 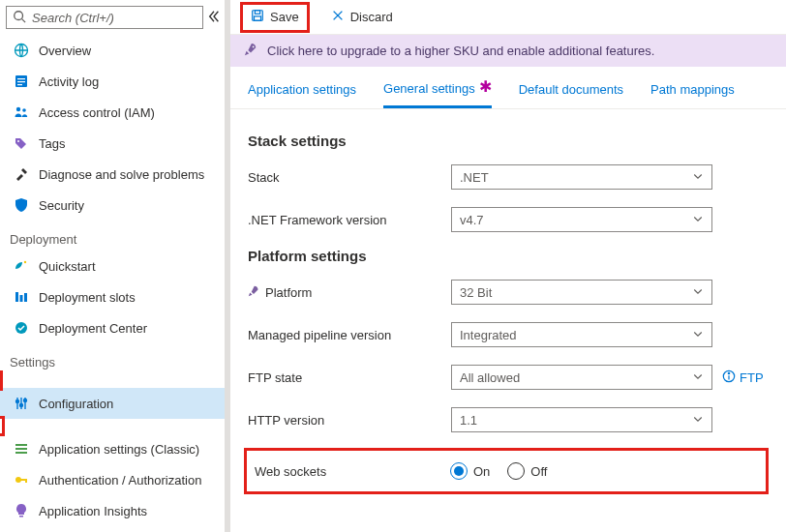 What do you see at coordinates (508, 141) in the screenshot?
I see `section-title-stack: Stack settings` at bounding box center [508, 141].